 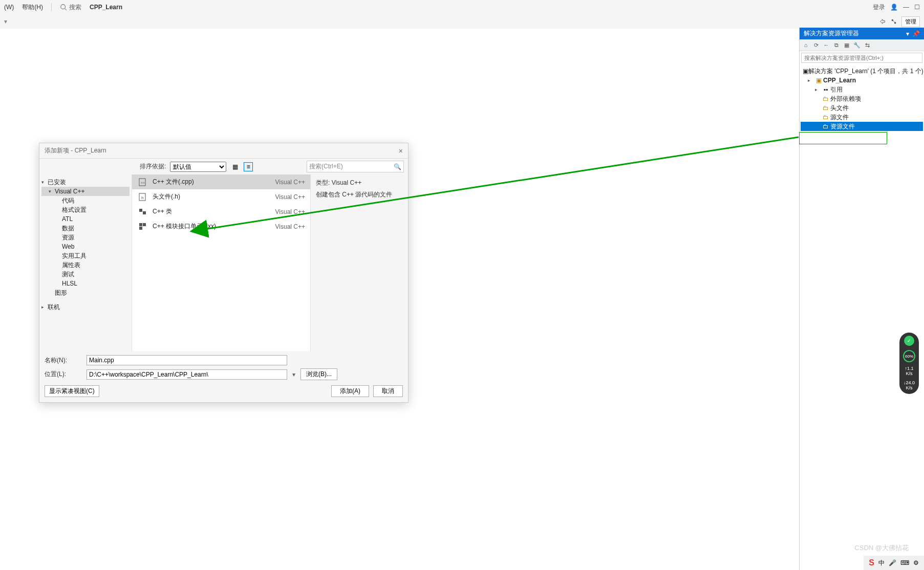 What do you see at coordinates (221, 226) in the screenshot?
I see `template-module-interface: C++ 模块接口单元(.ixx) Visual C++` at bounding box center [221, 226].